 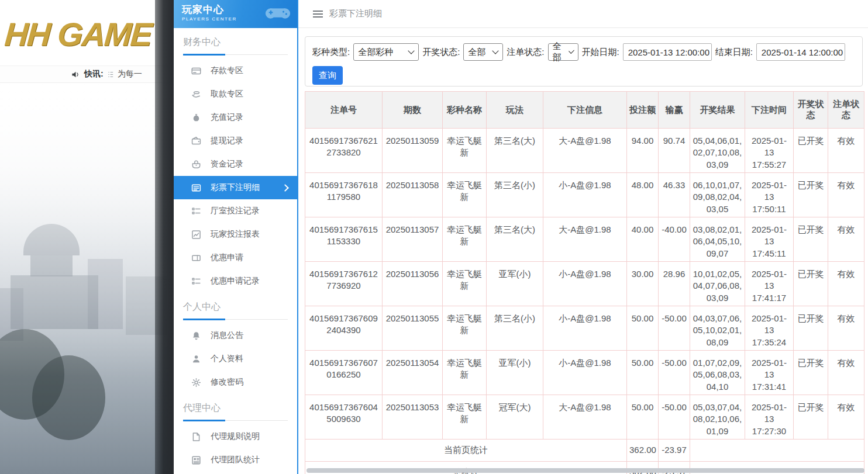 I want to click on sidebar-item-withdraw-zone: 取款专区, so click(x=235, y=94).